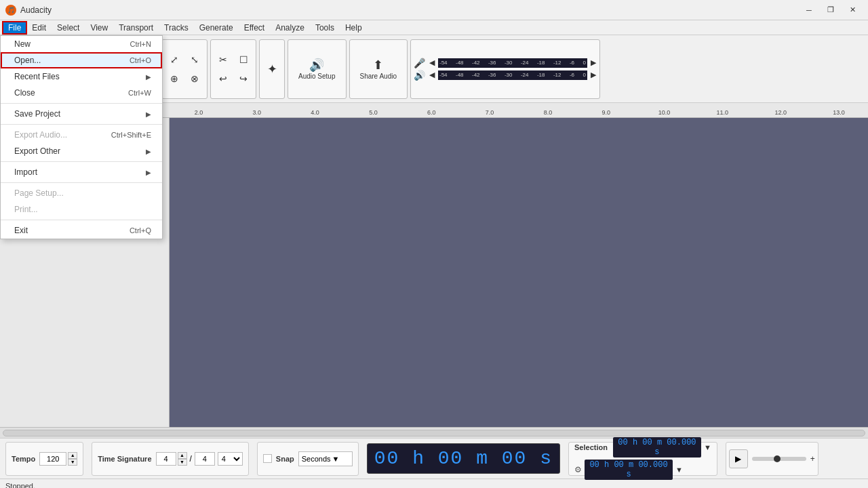 The width and height of the screenshot is (868, 488). I want to click on tempo-value: 120, so click(53, 459).